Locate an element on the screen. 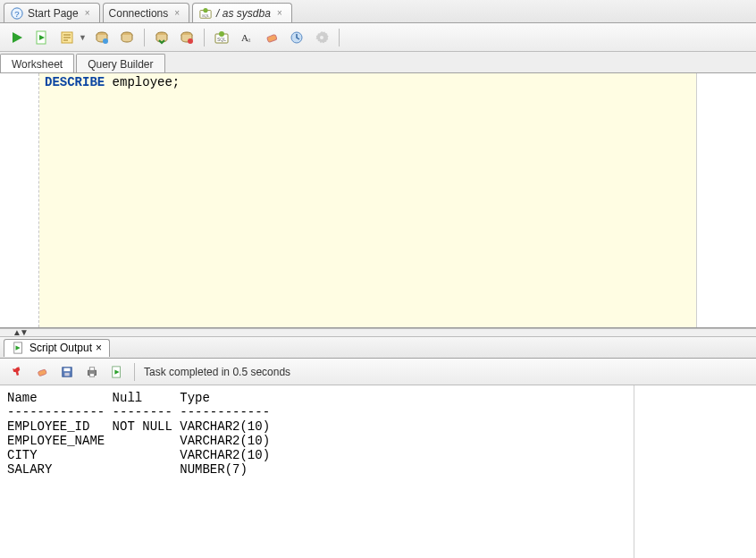  rollback-button is located at coordinates (162, 38).